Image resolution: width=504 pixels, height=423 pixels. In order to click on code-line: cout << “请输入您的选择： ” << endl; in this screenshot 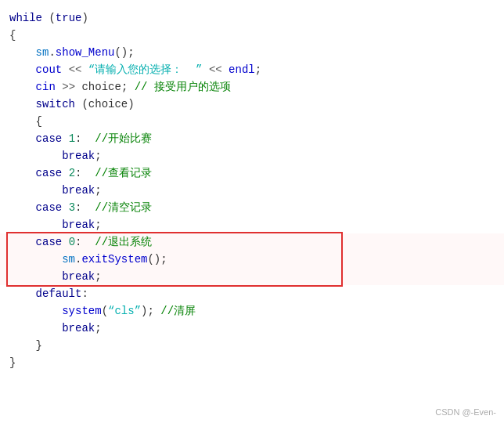, I will do `click(252, 70)`.